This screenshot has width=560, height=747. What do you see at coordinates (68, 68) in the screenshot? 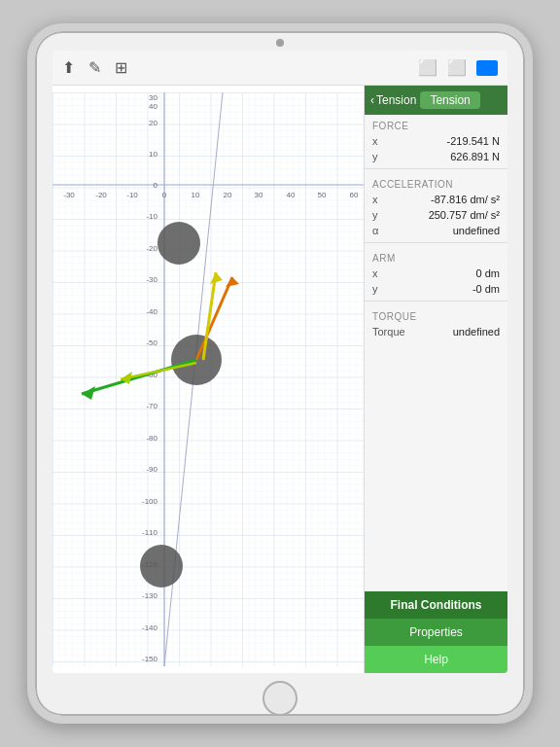
I see `share-icon: ⬆` at bounding box center [68, 68].